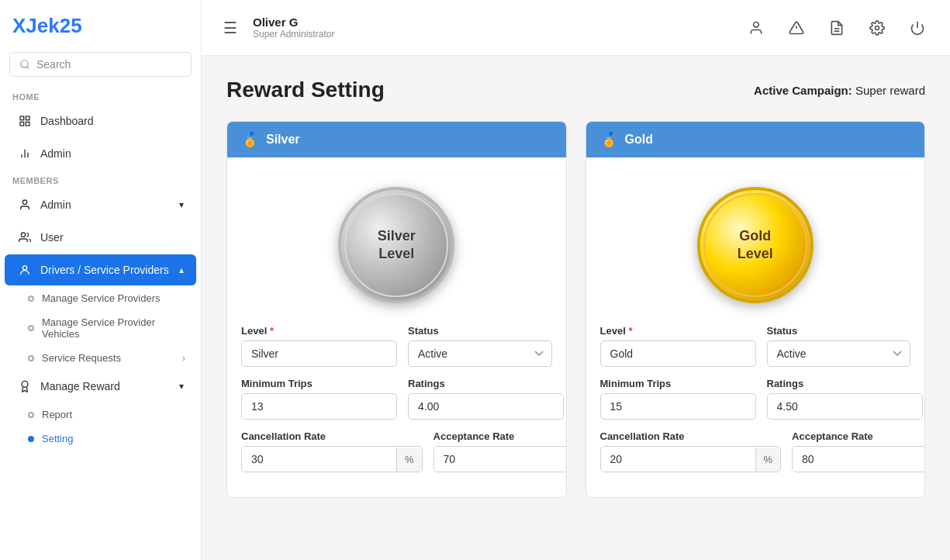 This screenshot has height=560, width=950. I want to click on sidebar-item-drivers: Drivers / Service Providers ▴, so click(101, 270).